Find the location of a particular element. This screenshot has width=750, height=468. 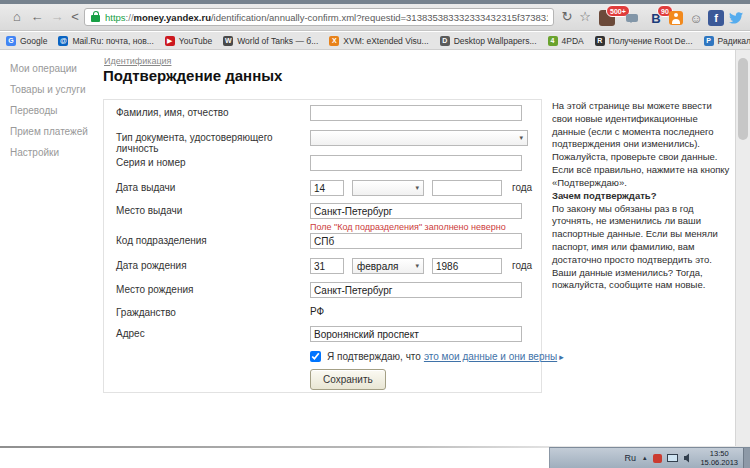

confirm-data-link: это мои данные и они верны is located at coordinates (490, 356).